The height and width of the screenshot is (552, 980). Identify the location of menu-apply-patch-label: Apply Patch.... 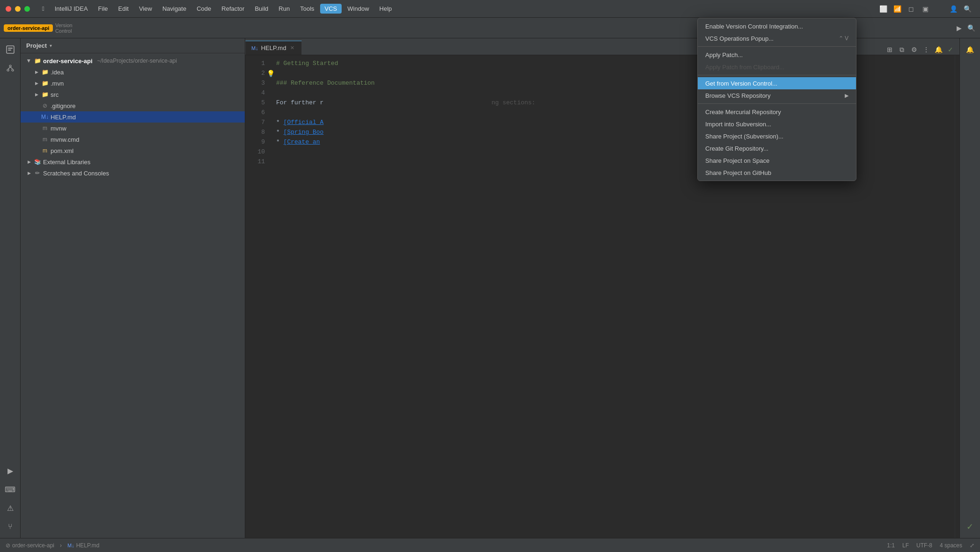
(724, 55).